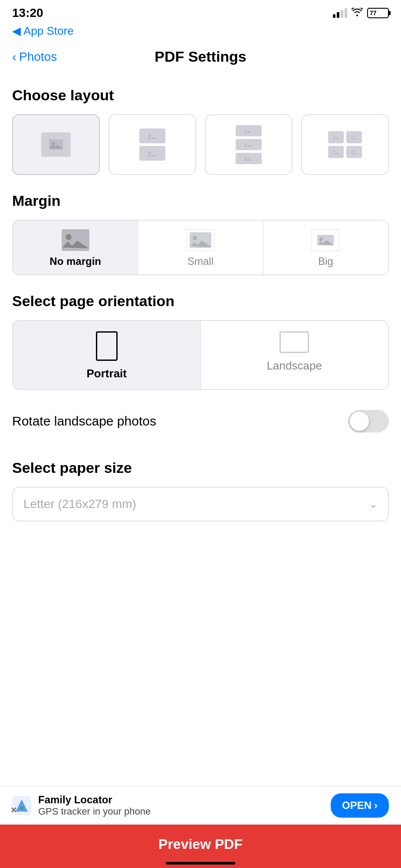 This screenshot has width=401, height=868. Describe the element at coordinates (295, 355) in the screenshot. I see `orientation-option-landscape: Landscape` at that location.